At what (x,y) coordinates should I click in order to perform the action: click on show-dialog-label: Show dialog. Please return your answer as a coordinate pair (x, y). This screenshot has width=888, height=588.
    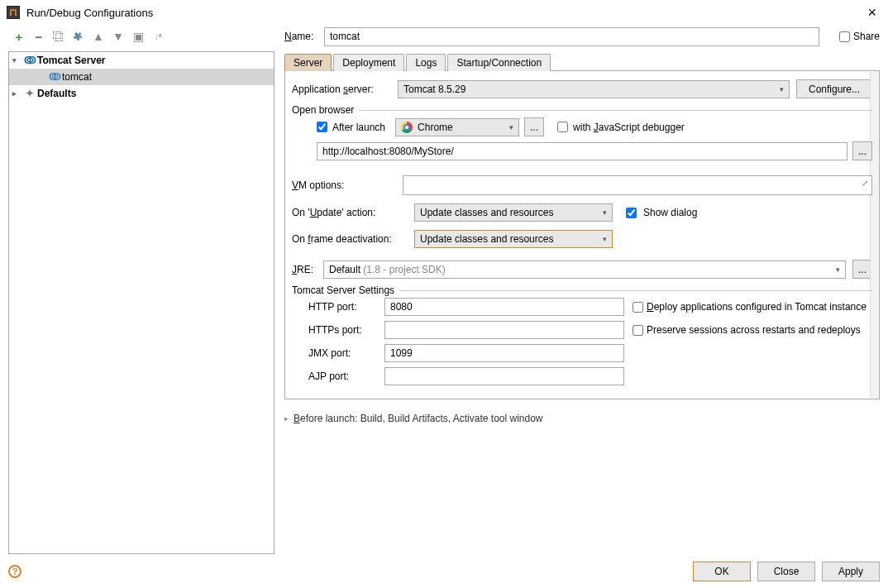
    Looking at the image, I should click on (670, 213).